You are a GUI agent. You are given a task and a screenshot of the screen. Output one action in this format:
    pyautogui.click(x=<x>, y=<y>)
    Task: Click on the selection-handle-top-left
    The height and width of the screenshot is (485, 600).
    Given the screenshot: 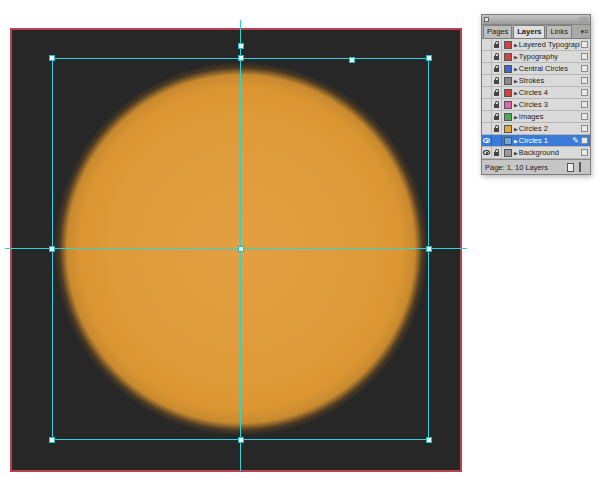 What is the action you would take?
    pyautogui.click(x=52, y=58)
    